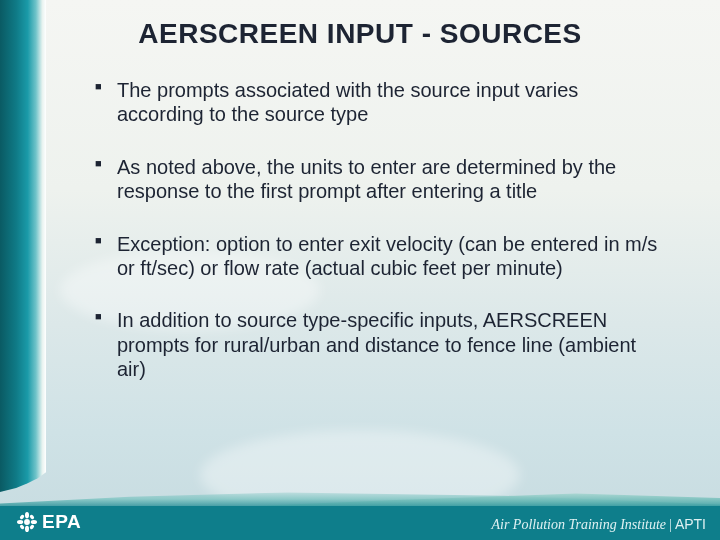 This screenshot has width=720, height=540. Describe the element at coordinates (380, 256) in the screenshot. I see `bullet-item: Exception: option to enter exit velocity…` at that location.